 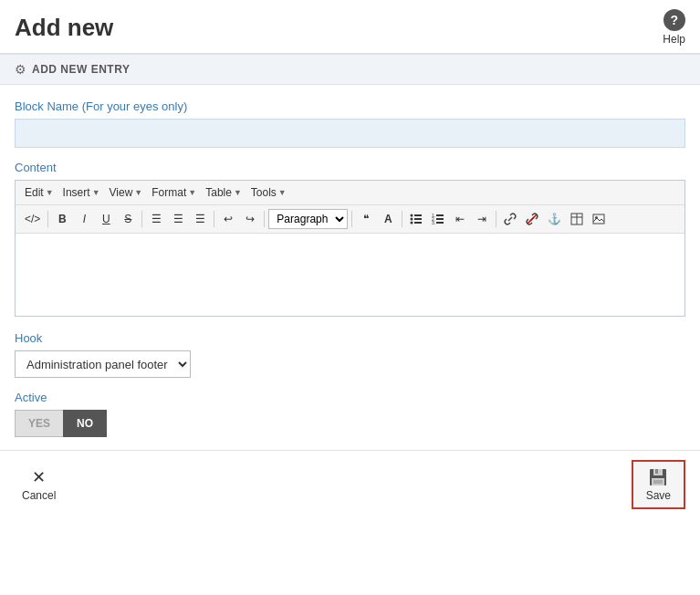 I want to click on format-caret: ▼, so click(x=192, y=193).